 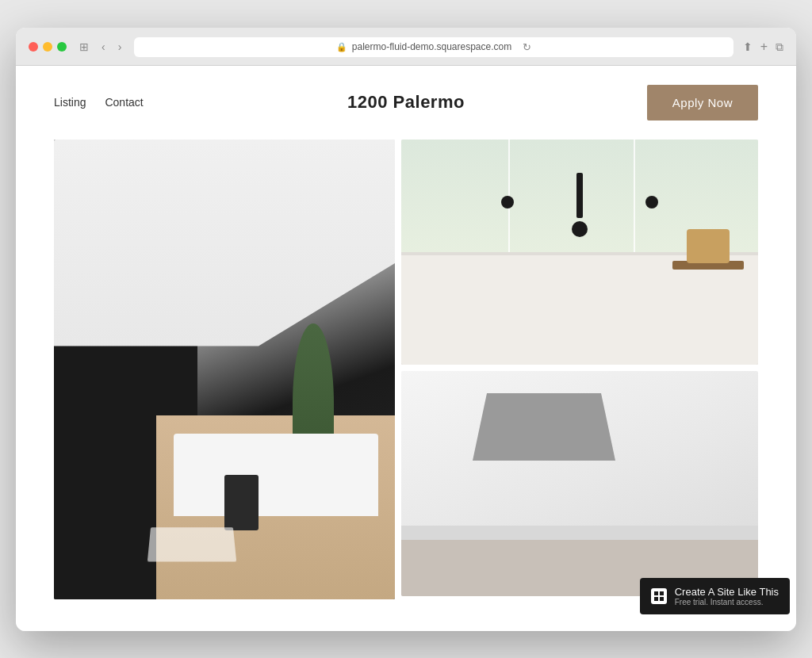 What do you see at coordinates (580, 533) in the screenshot?
I see `countertop` at bounding box center [580, 533].